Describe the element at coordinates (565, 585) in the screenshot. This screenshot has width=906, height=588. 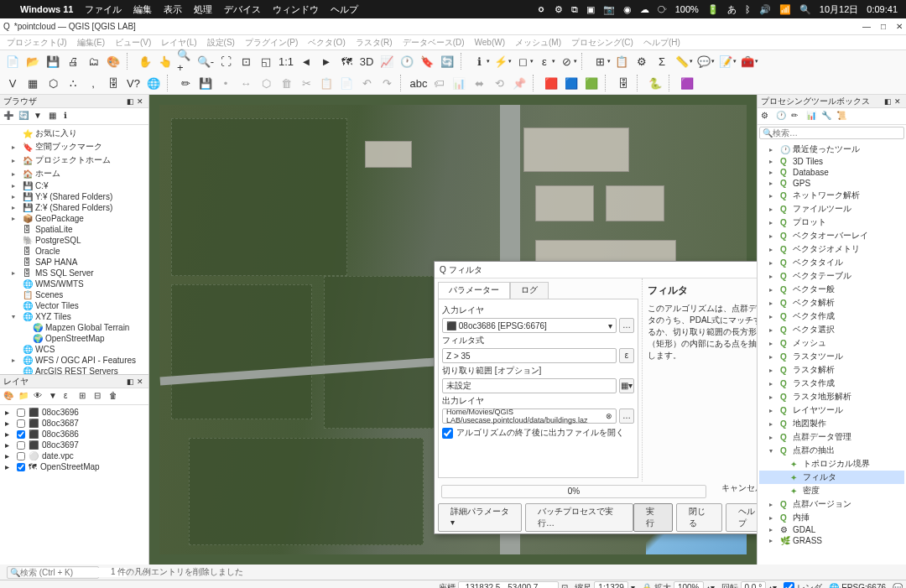
I see `extent-icon: ⊡` at that location.